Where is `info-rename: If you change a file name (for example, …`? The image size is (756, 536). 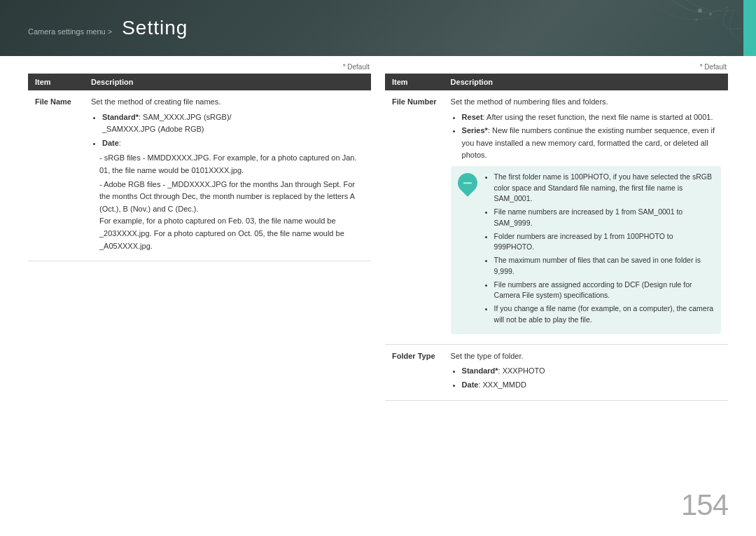
info-rename: If you change a file name (for example, … is located at coordinates (604, 315).